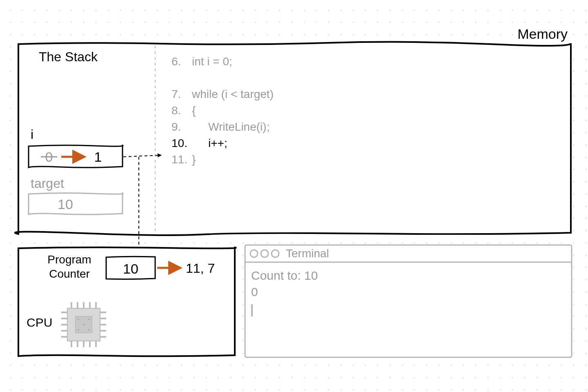  Describe the element at coordinates (239, 127) in the screenshot. I see `code-line: WriteLine(i);` at that location.